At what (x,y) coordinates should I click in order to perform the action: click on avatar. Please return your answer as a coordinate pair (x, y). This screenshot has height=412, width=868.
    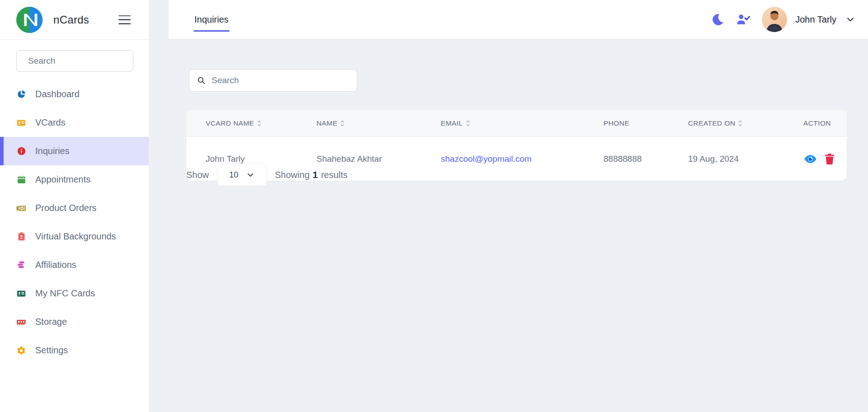
    Looking at the image, I should click on (774, 19).